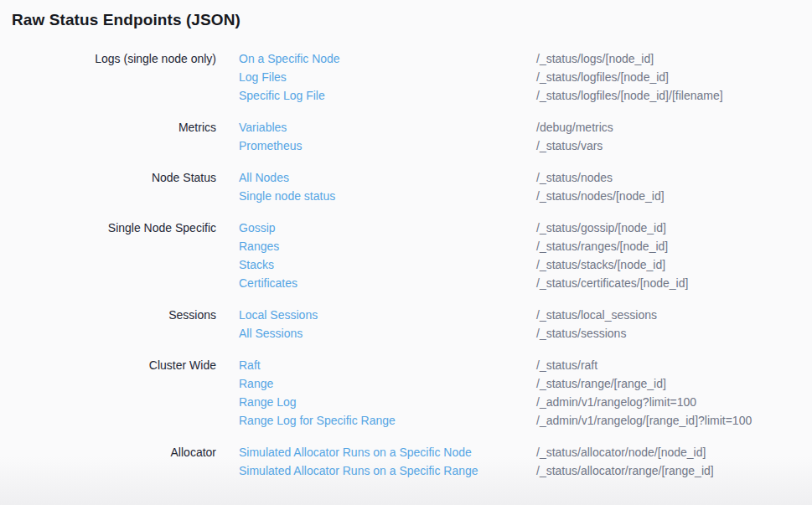 Image resolution: width=812 pixels, height=505 pixels. I want to click on endpoint-path: /_status/range/[range_id], so click(674, 384).